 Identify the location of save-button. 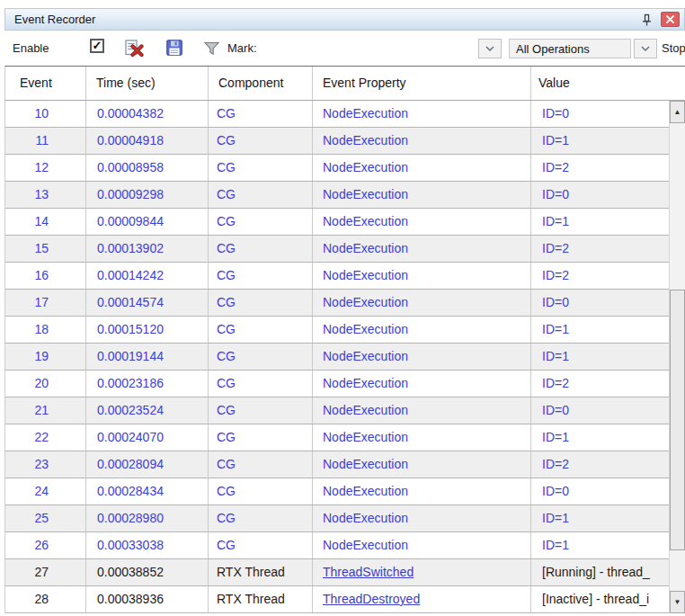
(174, 49).